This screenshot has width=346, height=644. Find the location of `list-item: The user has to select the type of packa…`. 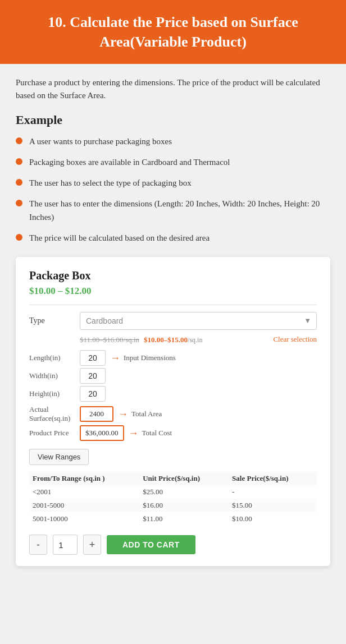

list-item: The user has to select the type of packa… is located at coordinates (173, 183).